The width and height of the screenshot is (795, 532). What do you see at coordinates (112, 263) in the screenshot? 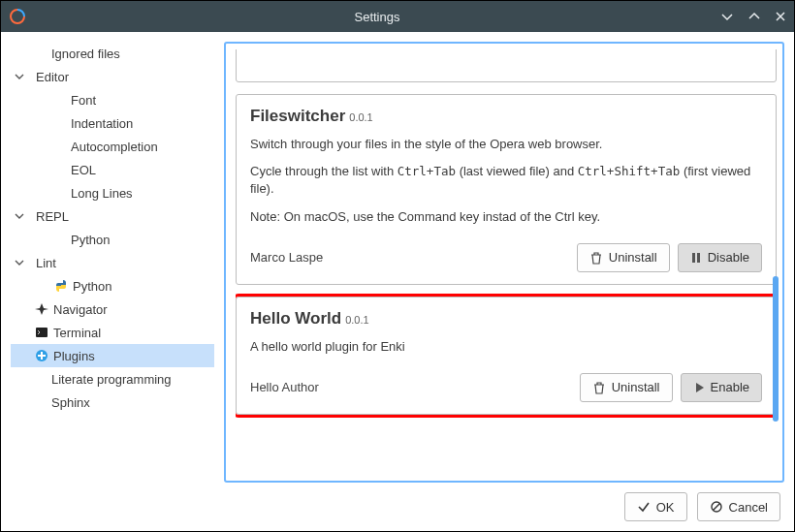
I see `tree-item-lint: Lint` at bounding box center [112, 263].